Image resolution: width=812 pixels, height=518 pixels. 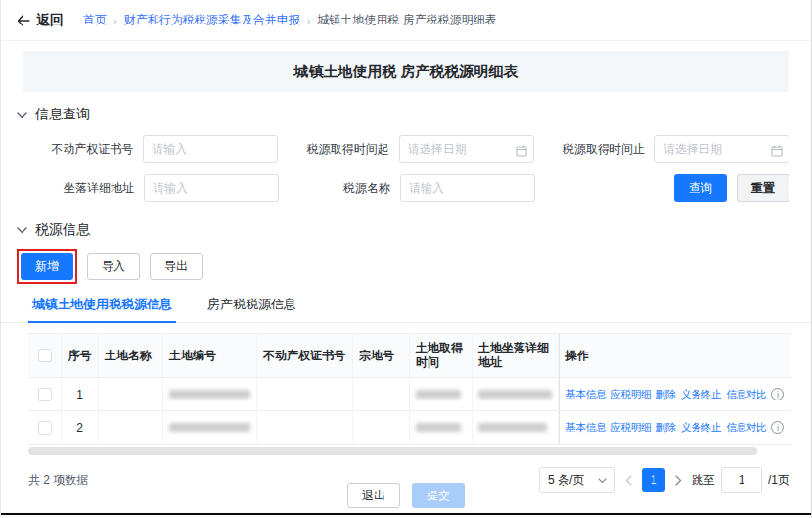 I want to click on date-end-input, so click(x=722, y=149).